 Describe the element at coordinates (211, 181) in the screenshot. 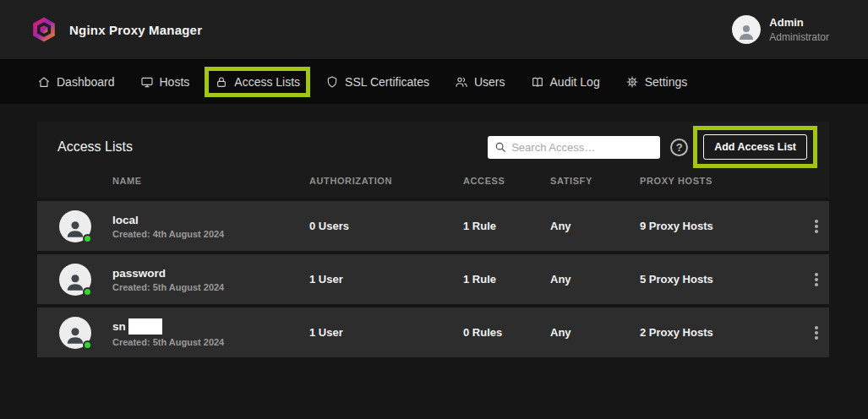

I see `column-header-name: NAME` at that location.